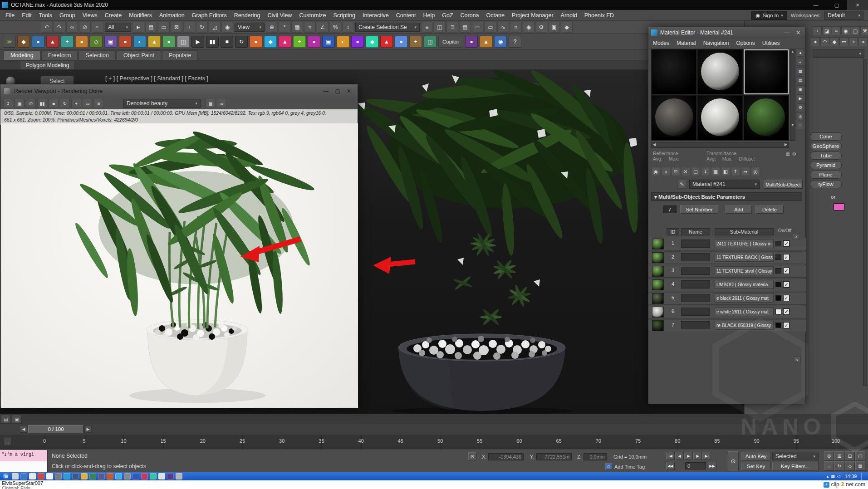 This screenshot has height=489, width=868. What do you see at coordinates (90, 15) in the screenshot?
I see `menu-views: Views` at bounding box center [90, 15].